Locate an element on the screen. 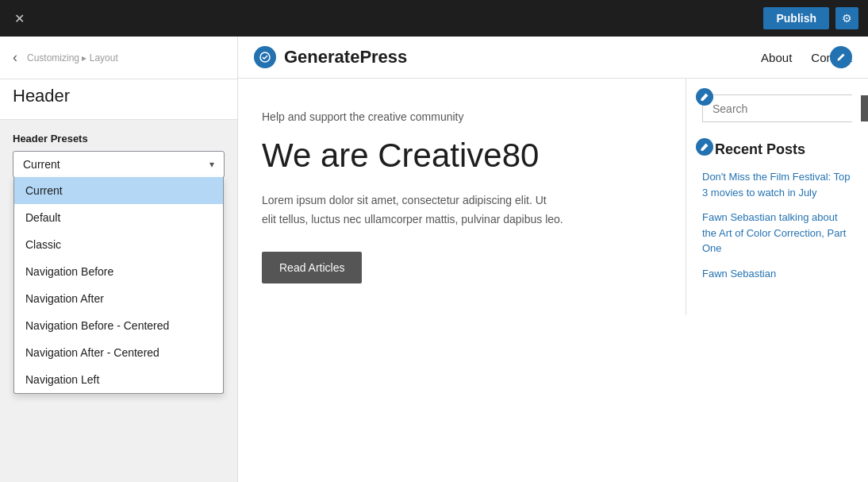  search-box is located at coordinates (778, 108).